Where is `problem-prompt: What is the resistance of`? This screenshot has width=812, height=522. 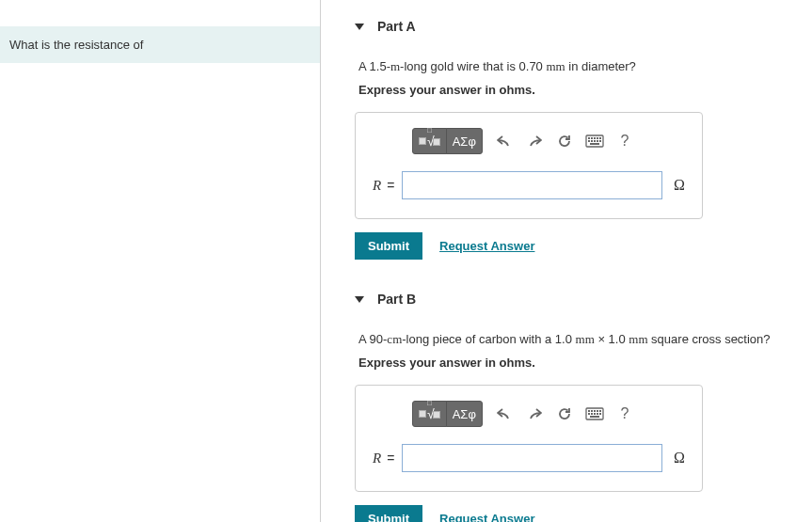
problem-prompt: What is the resistance of is located at coordinates (160, 45).